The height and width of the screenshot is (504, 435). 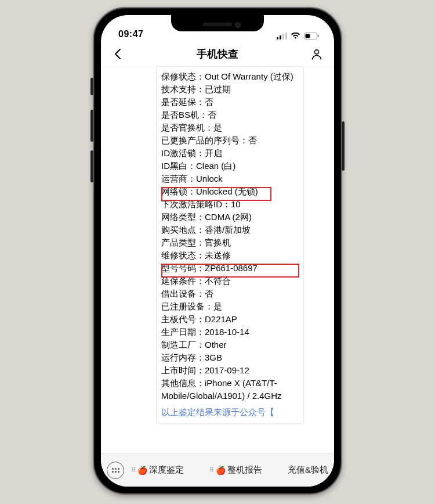 I want to click on report-value: Unlock, so click(x=209, y=179).